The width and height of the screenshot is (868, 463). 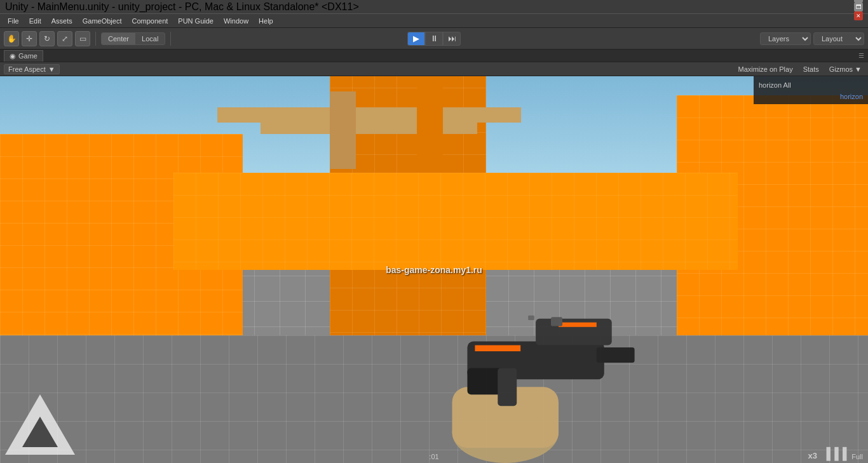 I want to click on fps-x3-label: x3, so click(x=813, y=456).